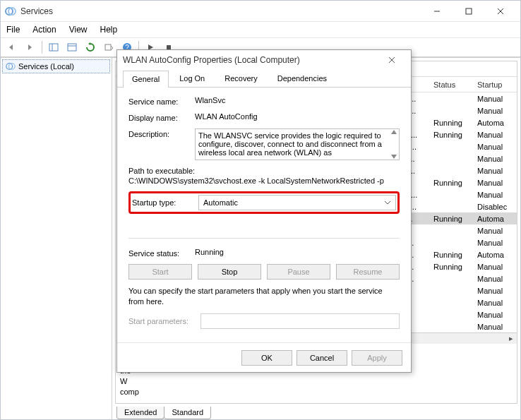  I want to click on value-path: C:\WINDOWS\system32\svchost.exe -k Local…, so click(264, 181).